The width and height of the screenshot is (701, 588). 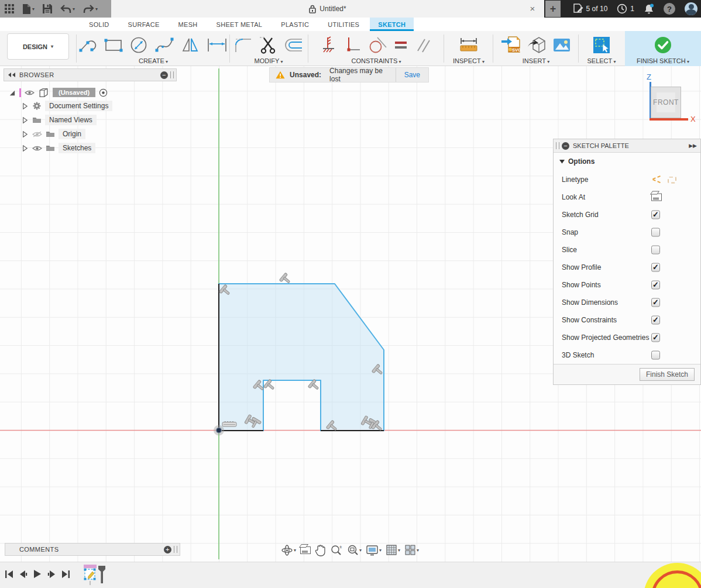 What do you see at coordinates (23, 575) in the screenshot?
I see `step-back-button` at bounding box center [23, 575].